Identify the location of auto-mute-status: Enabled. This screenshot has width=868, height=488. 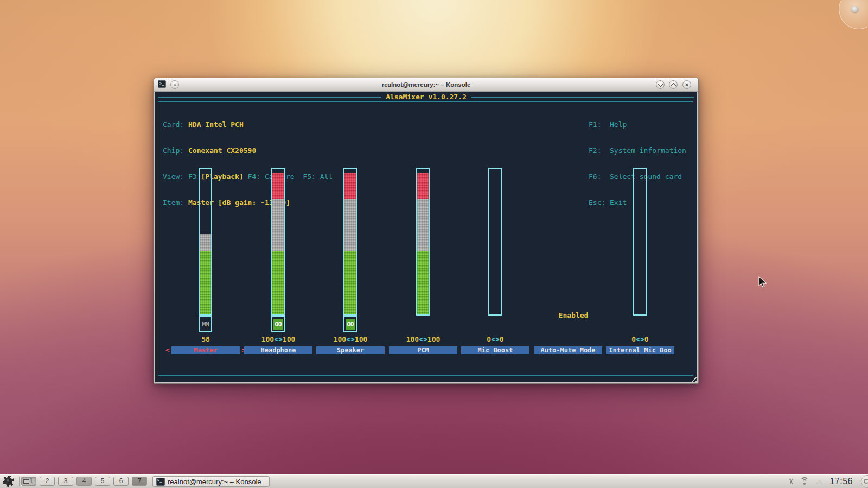
(573, 316).